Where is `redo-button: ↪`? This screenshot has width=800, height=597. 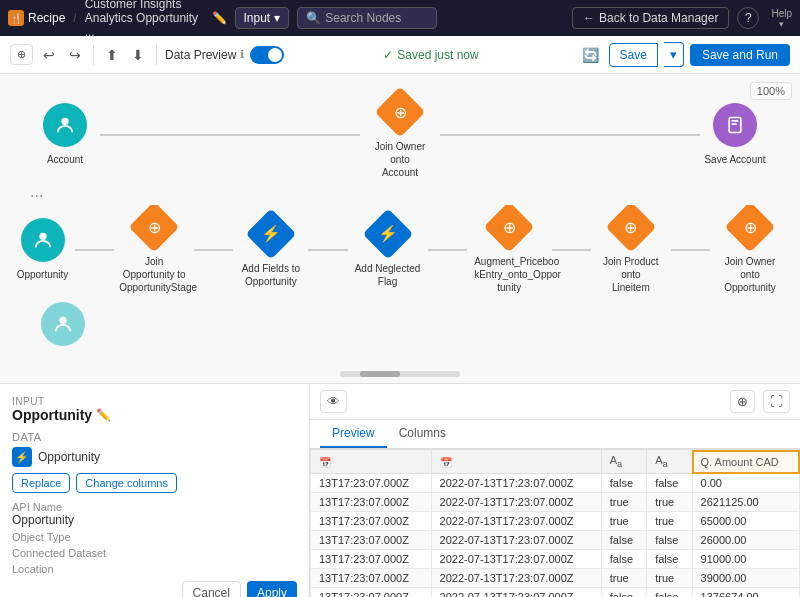
redo-button: ↪ is located at coordinates (75, 55).